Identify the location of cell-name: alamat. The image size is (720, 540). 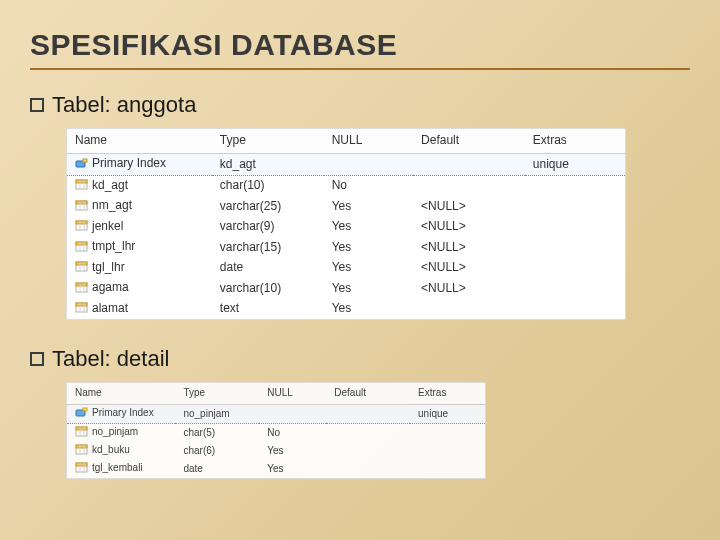
(140, 310).